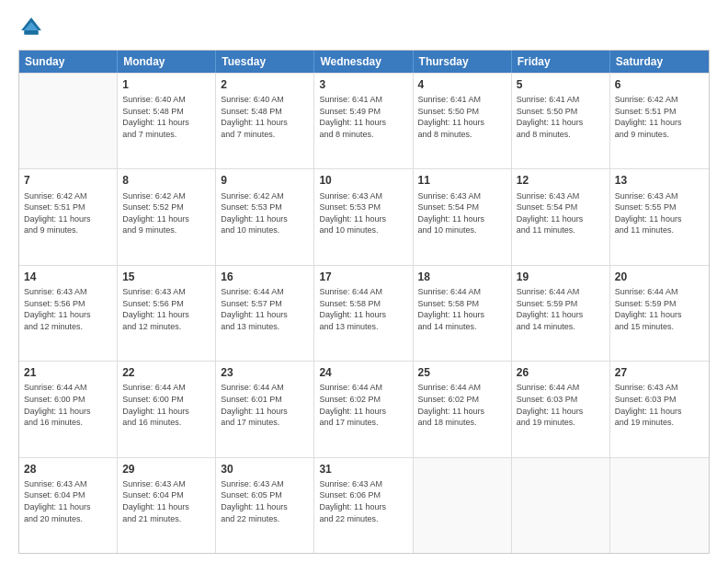 The height and width of the screenshot is (563, 728). I want to click on day-number: 1, so click(166, 85).